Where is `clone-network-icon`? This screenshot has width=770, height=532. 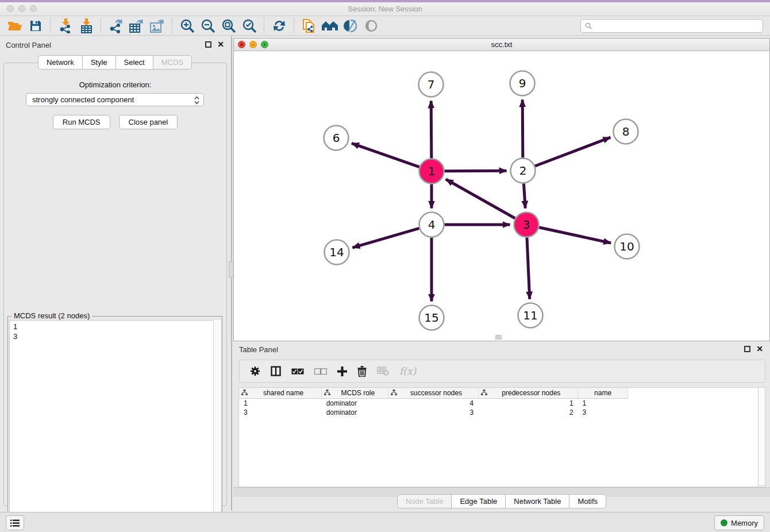
clone-network-icon is located at coordinates (309, 26).